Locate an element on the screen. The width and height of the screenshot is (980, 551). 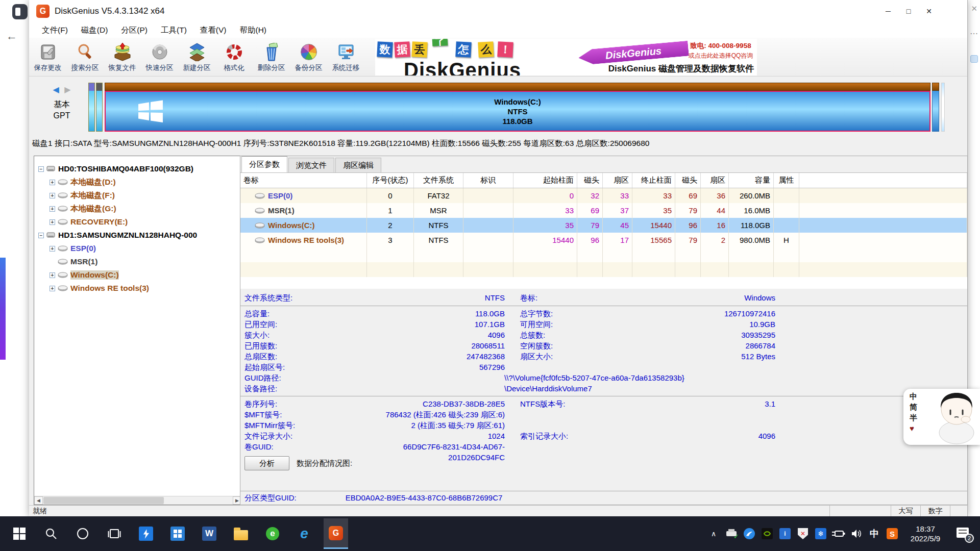
background-button is located at coordinates (974, 59).